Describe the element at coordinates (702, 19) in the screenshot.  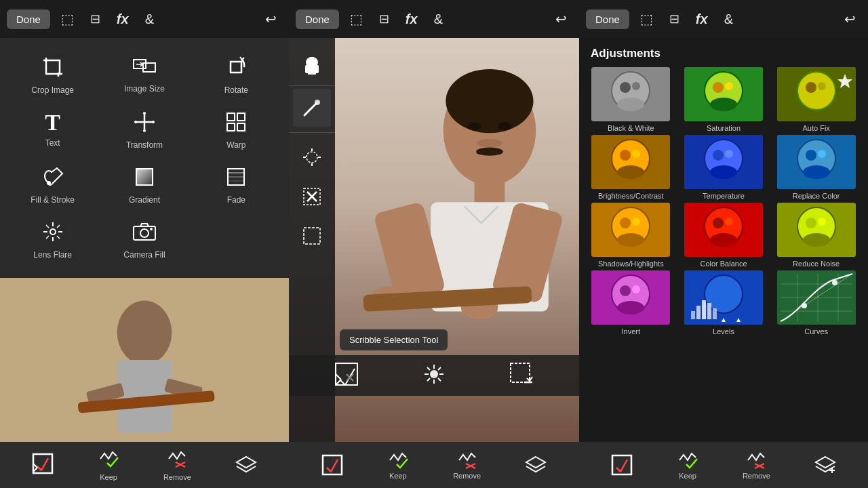
I see `fx-icon-3: fx` at that location.